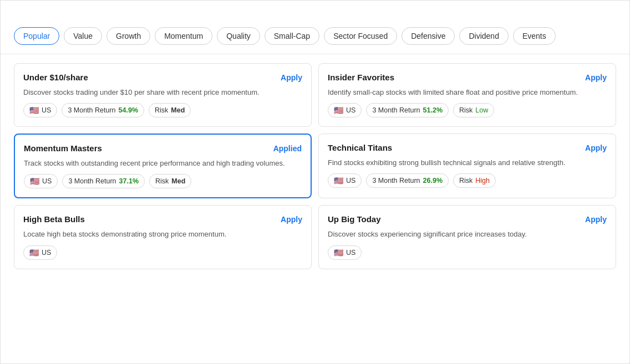 This screenshot has height=364, width=630. I want to click on close-button, so click(614, 16).